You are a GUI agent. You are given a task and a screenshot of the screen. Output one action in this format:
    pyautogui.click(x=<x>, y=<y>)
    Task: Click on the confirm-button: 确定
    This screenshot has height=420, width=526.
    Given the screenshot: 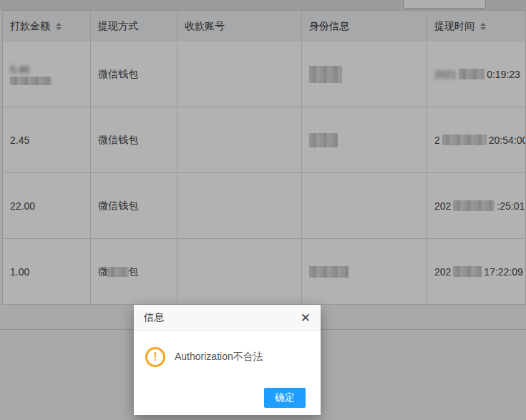 What is the action you would take?
    pyautogui.click(x=285, y=398)
    